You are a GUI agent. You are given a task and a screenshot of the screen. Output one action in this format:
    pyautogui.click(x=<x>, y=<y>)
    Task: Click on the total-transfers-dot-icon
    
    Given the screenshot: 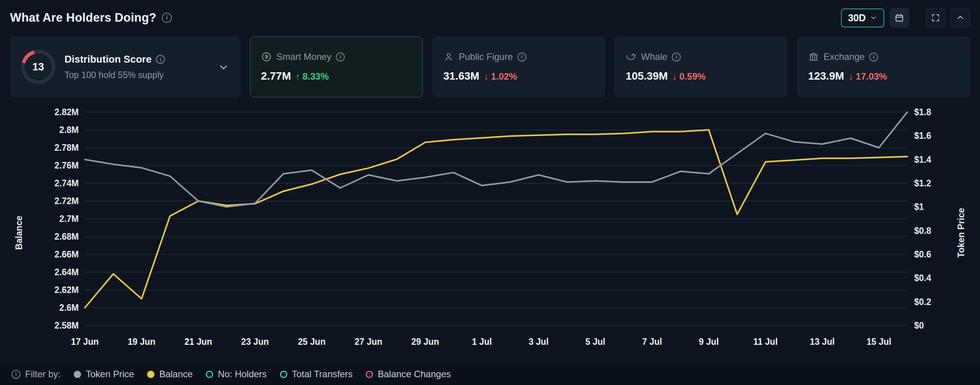 What is the action you would take?
    pyautogui.click(x=283, y=374)
    